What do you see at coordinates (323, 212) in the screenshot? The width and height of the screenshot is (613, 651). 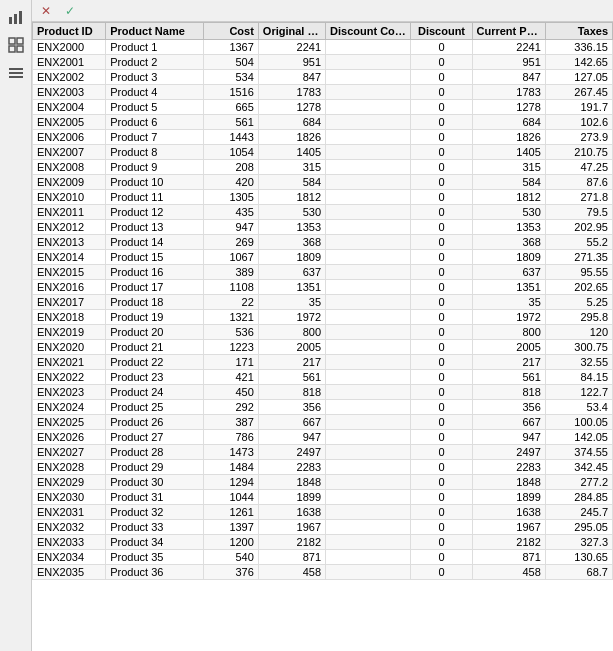 I see `table-row: ENX2011Product 12435530053079.5` at bounding box center [323, 212].